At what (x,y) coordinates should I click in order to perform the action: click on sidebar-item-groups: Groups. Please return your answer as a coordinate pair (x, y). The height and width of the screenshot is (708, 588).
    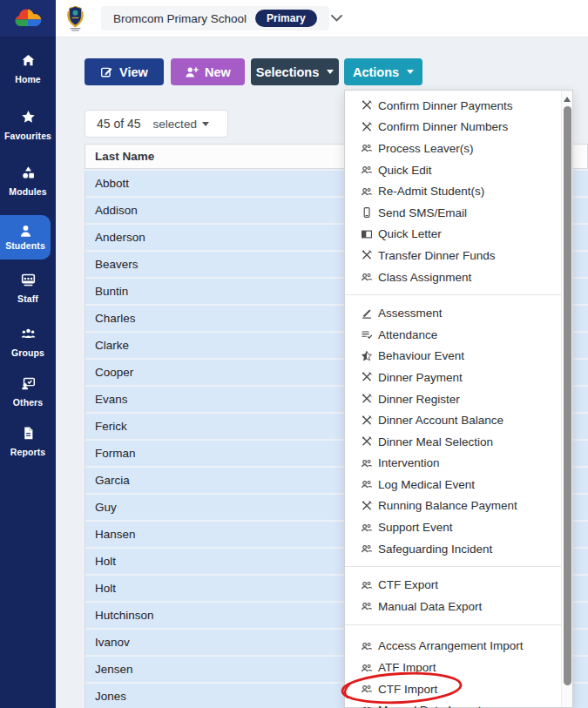
    Looking at the image, I should click on (28, 343).